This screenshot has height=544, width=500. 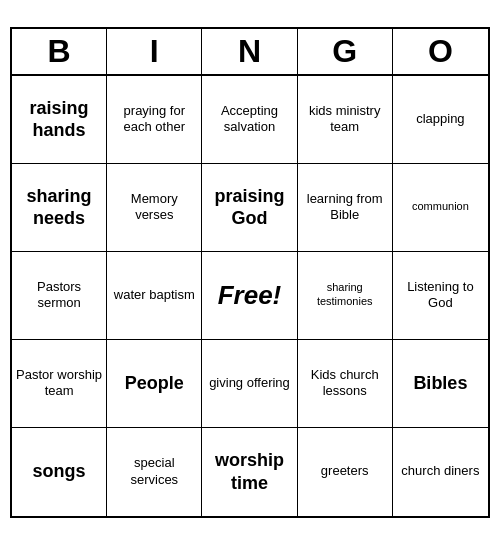 What do you see at coordinates (154, 472) in the screenshot?
I see `bingo-cell: special services` at bounding box center [154, 472].